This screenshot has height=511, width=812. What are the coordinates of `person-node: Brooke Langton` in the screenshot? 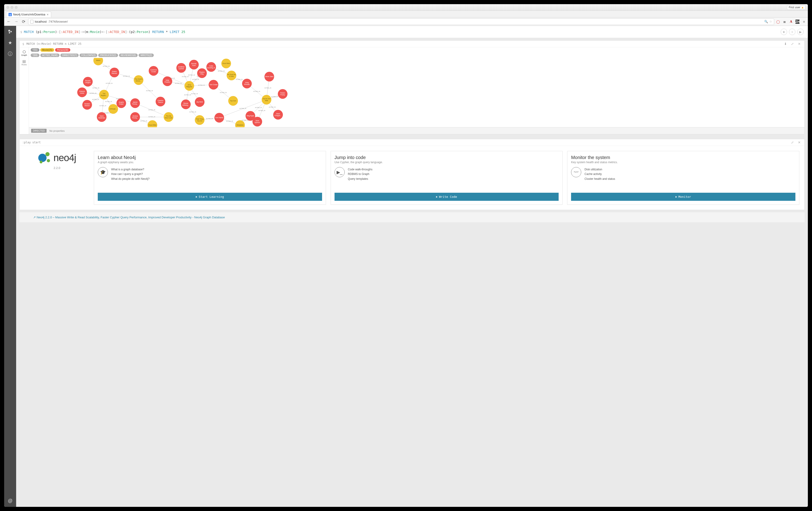 It's located at (88, 82).